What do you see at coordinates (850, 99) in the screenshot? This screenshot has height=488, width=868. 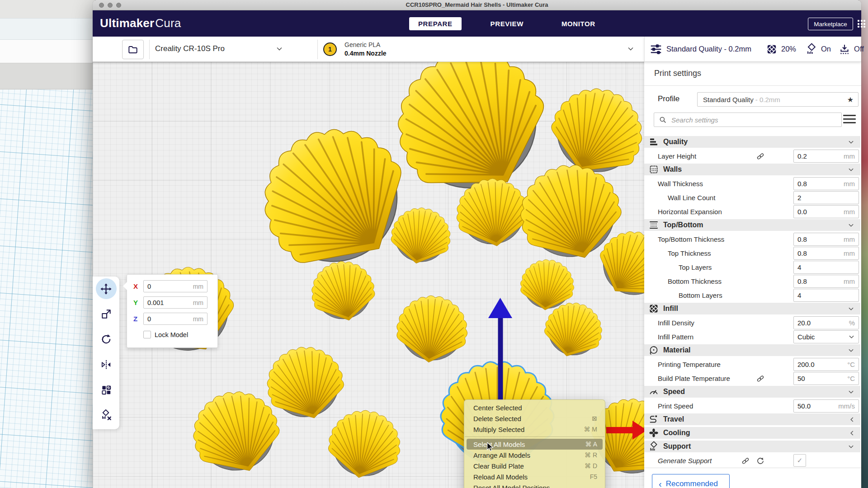 I see `star-icon: ★` at bounding box center [850, 99].